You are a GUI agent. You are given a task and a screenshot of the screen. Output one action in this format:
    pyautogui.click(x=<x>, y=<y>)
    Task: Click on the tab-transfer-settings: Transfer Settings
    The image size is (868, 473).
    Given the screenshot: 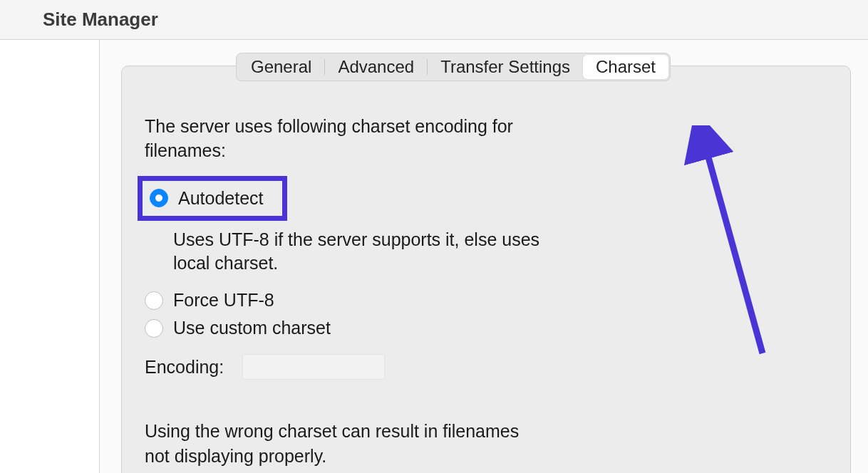 What is the action you would take?
    pyautogui.click(x=505, y=67)
    